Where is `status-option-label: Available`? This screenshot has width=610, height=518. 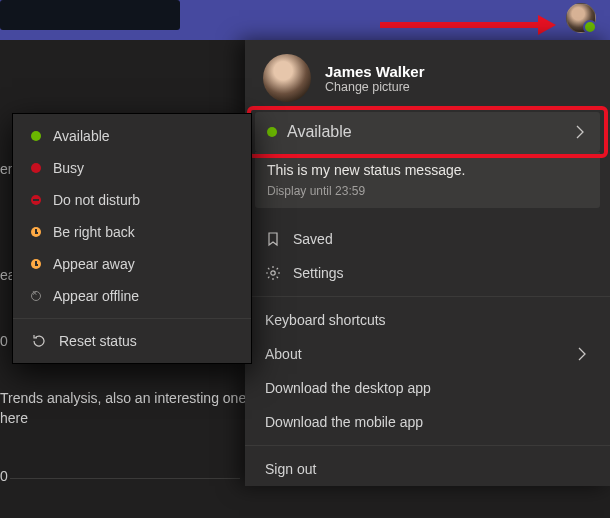
status-option-label: Available is located at coordinates (82, 136).